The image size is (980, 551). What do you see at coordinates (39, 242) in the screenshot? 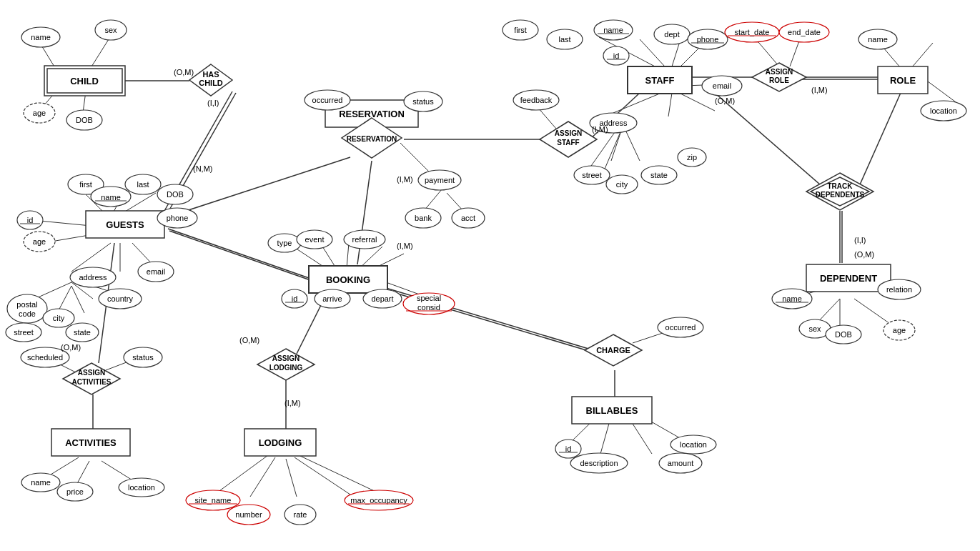
I see `guests-age-attr: age` at bounding box center [39, 242].